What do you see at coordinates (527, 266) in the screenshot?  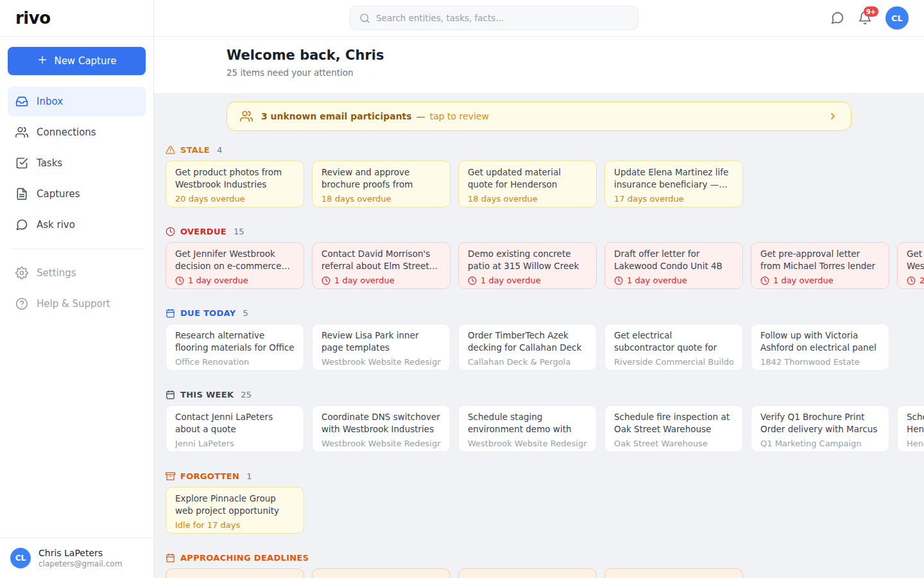 I see `task-card: Demo existing concrete patio at 315 Will…` at bounding box center [527, 266].